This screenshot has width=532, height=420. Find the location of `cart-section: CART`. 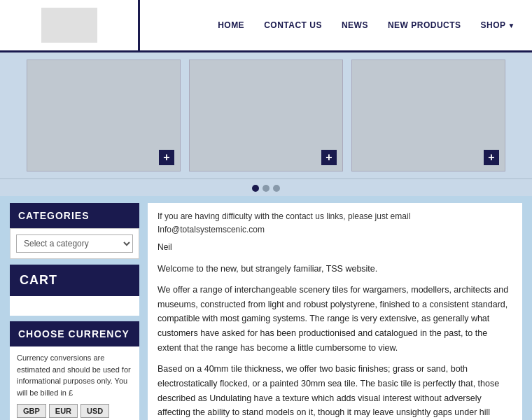

cart-section: CART is located at coordinates (74, 290).